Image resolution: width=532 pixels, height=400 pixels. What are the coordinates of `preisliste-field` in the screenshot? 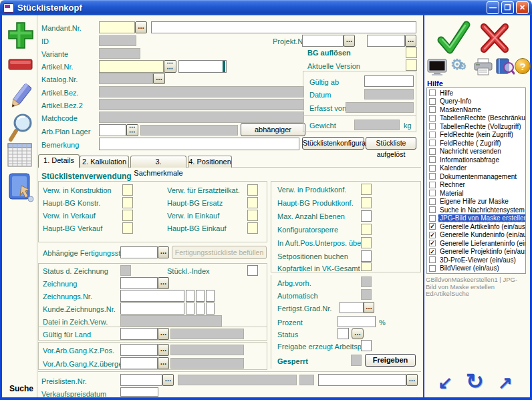 It's located at (142, 380).